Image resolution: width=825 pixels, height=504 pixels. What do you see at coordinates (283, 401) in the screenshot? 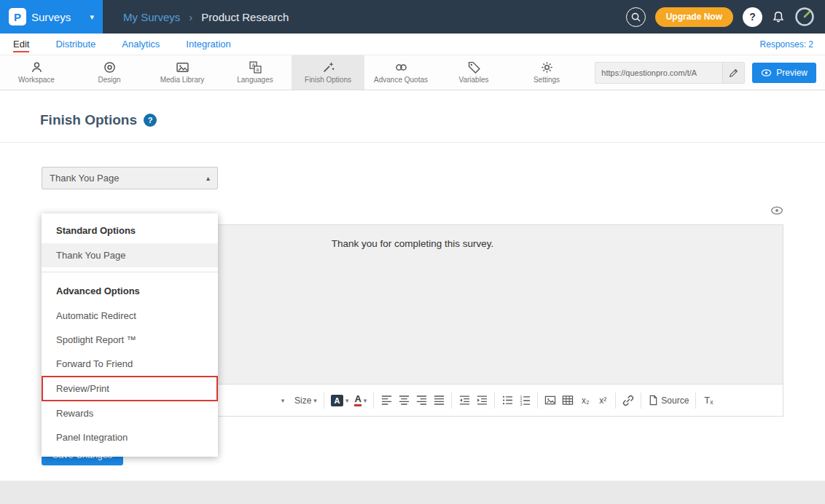
I see `paragraph-format-dropdown: ▾` at bounding box center [283, 401].